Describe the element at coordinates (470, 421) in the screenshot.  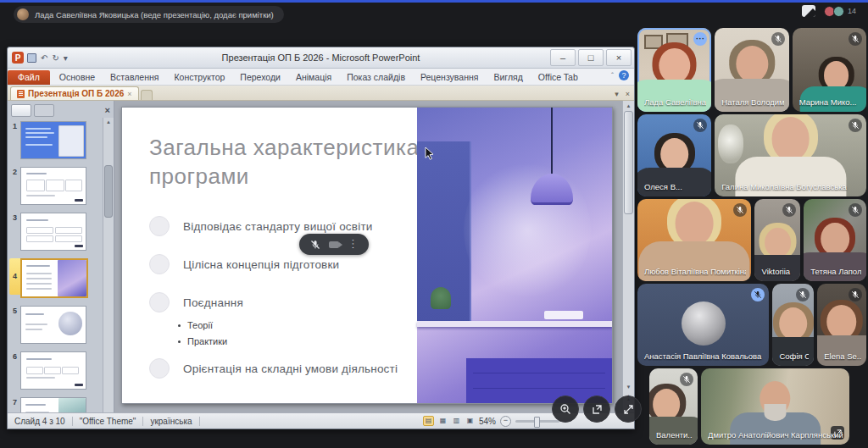
I see `slideshow-icon: ▣` at that location.